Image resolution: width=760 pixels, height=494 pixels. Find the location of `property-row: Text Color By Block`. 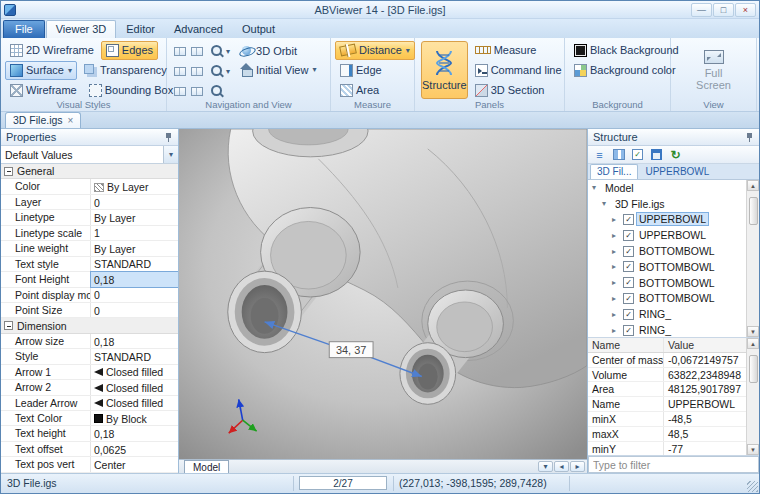

property-row: Text Color By Block is located at coordinates (90, 418).